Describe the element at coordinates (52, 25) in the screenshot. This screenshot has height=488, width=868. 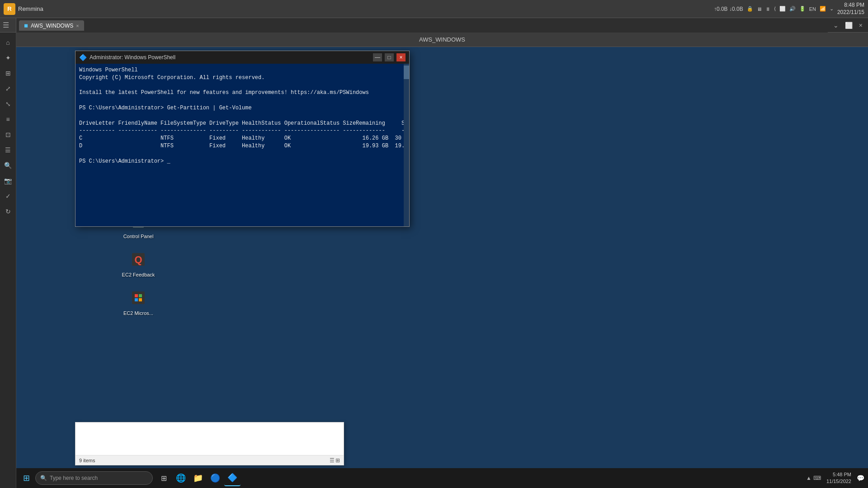
I see `aws-windows-tab: ◼ AWS_WINDOWS ×` at that location.